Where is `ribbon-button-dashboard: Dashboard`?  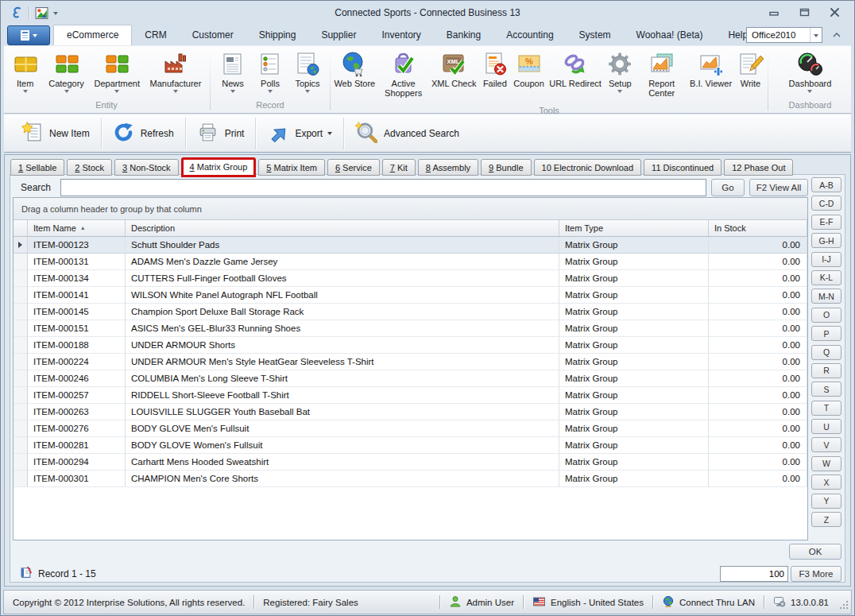
ribbon-button-dashboard: Dashboard is located at coordinates (811, 72).